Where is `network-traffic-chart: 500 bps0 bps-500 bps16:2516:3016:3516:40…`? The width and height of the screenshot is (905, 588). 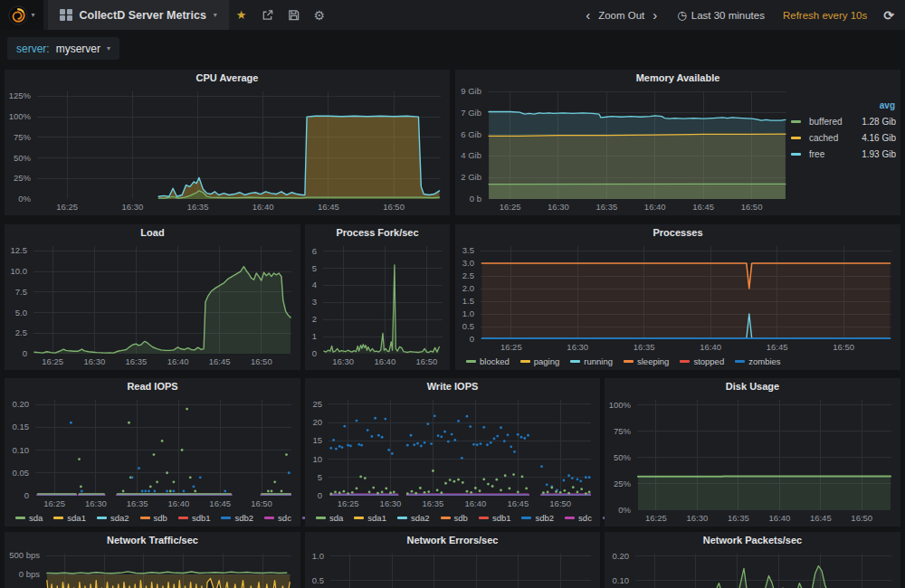
network-traffic-chart: 500 bps0 bps-500 bps16:2516:3016:3516:40… is located at coordinates (152, 568).